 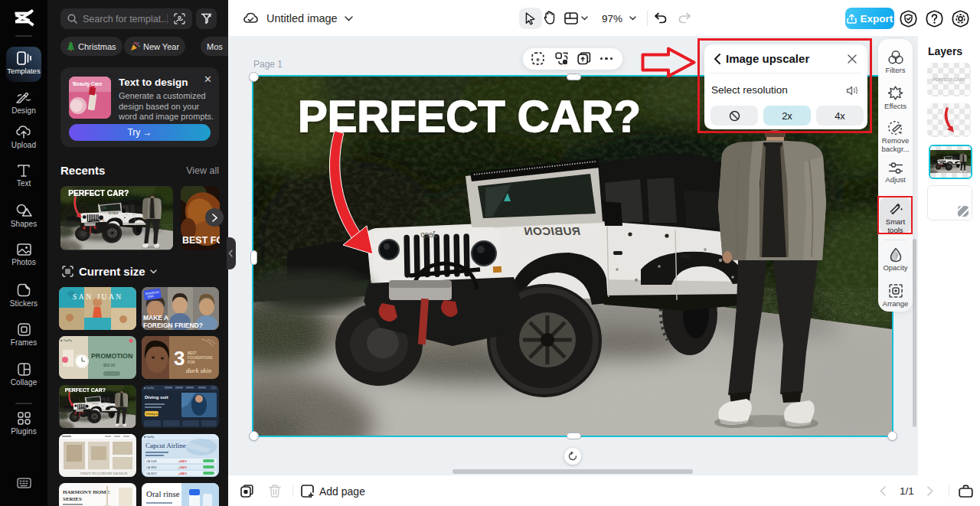 What do you see at coordinates (201, 240) in the screenshot?
I see `svg-text: BEST FO` at bounding box center [201, 240].